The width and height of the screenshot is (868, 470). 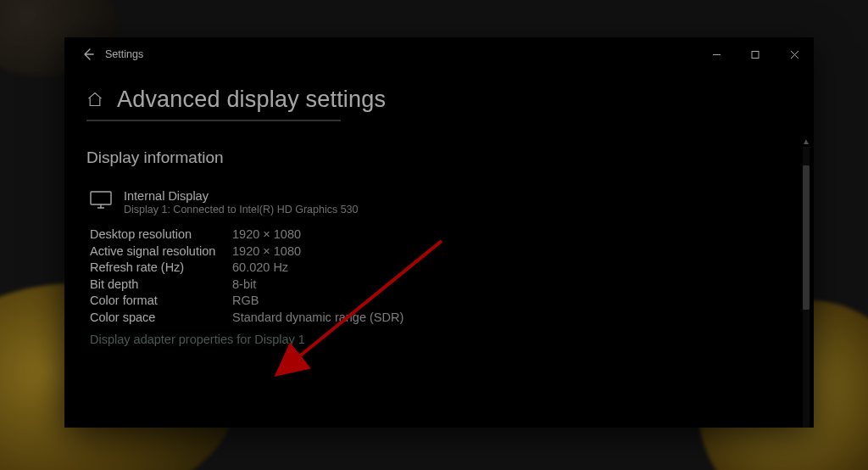 What do you see at coordinates (438, 284) in the screenshot?
I see `spec-bit-depth: Bit depth 8-bit` at bounding box center [438, 284].